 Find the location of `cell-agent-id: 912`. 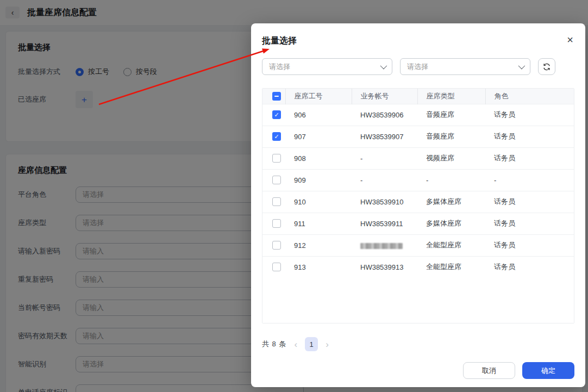

cell-agent-id: 912 is located at coordinates (318, 245).